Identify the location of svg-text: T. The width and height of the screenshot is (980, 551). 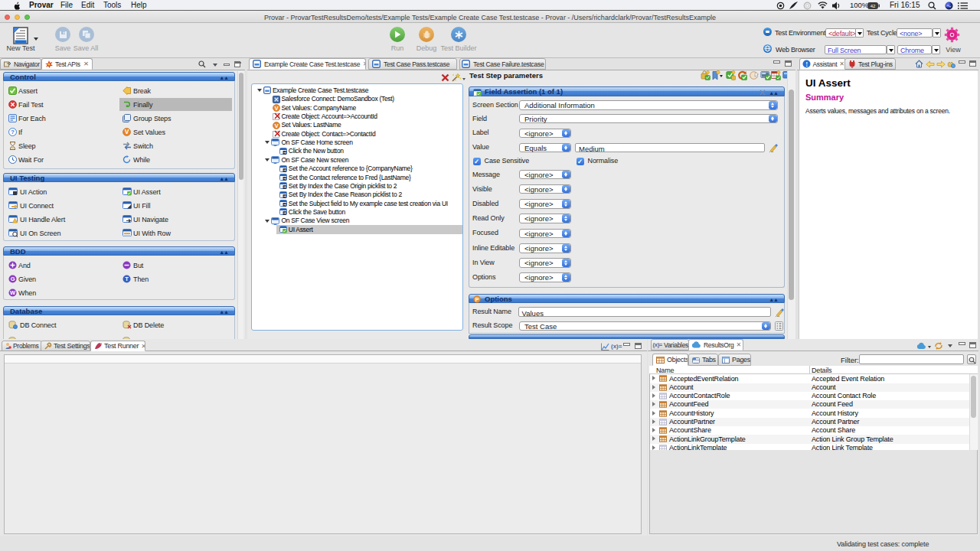
(127, 279).